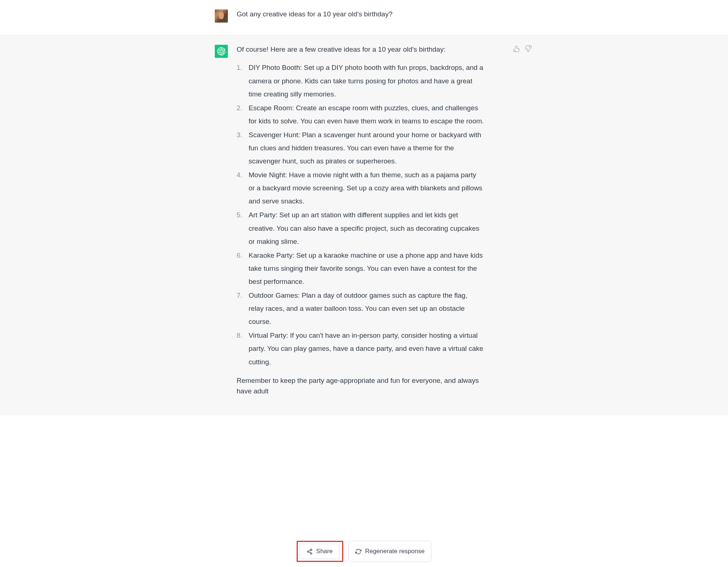  What do you see at coordinates (360, 148) in the screenshot?
I see `list-item: Scavenger Hunt: Plan a scavenger hunt ar…` at bounding box center [360, 148].